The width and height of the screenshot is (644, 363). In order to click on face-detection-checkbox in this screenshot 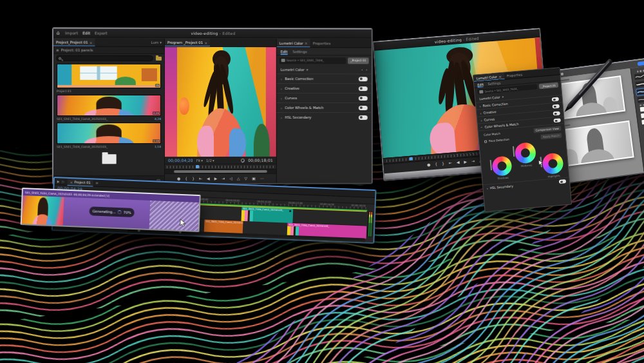, I will do `click(486, 141)`.